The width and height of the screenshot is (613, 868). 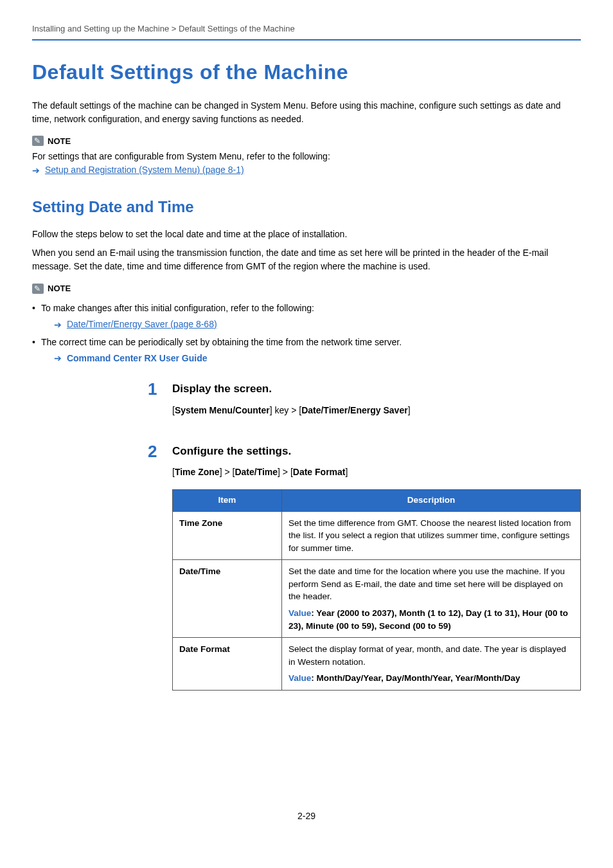 What do you see at coordinates (377, 472) in the screenshot?
I see `step-path: [Time Zone] > [Date/Time] > [Date Format…` at bounding box center [377, 472].